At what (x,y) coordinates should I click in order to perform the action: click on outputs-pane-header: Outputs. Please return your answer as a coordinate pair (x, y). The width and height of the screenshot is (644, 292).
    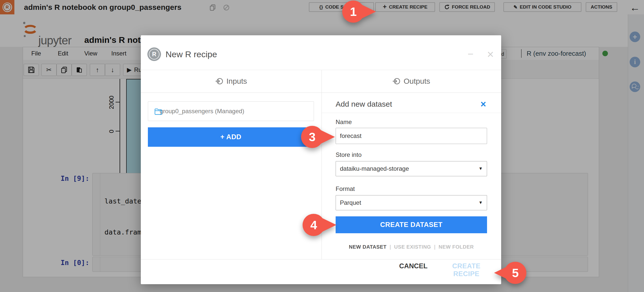
    Looking at the image, I should click on (411, 81).